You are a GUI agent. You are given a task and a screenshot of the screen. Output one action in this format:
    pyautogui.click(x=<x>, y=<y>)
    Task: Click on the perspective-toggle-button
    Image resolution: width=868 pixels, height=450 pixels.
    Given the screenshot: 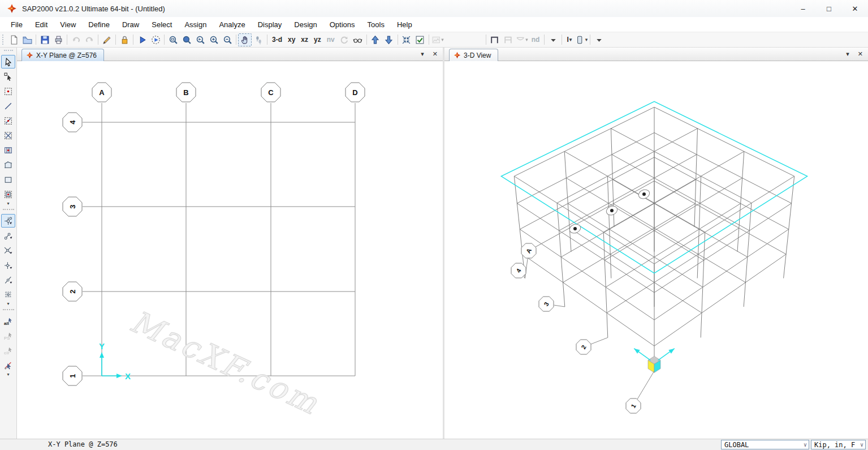 What is the action you would take?
    pyautogui.click(x=358, y=40)
    